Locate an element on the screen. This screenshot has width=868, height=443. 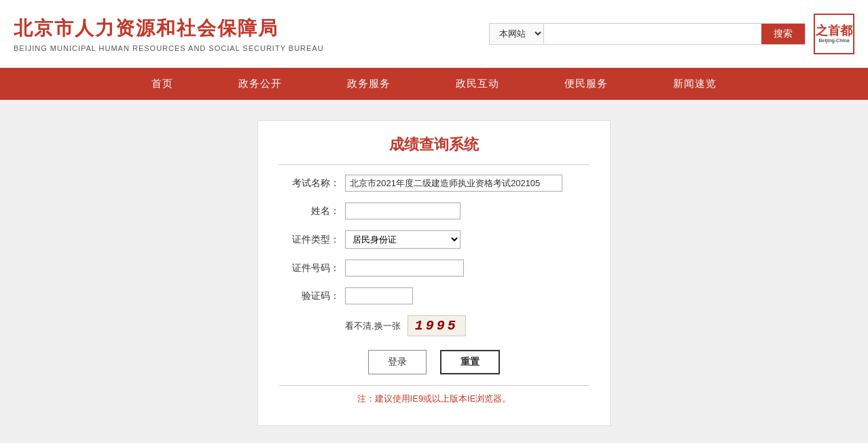
header-right: 本网站 搜索 之首都 Beijing-China is located at coordinates (672, 34).